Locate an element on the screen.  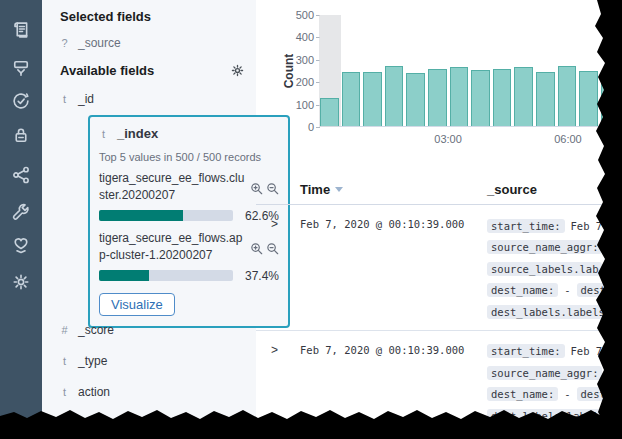
top-value-bar-row: 37.4% is located at coordinates (189, 276).